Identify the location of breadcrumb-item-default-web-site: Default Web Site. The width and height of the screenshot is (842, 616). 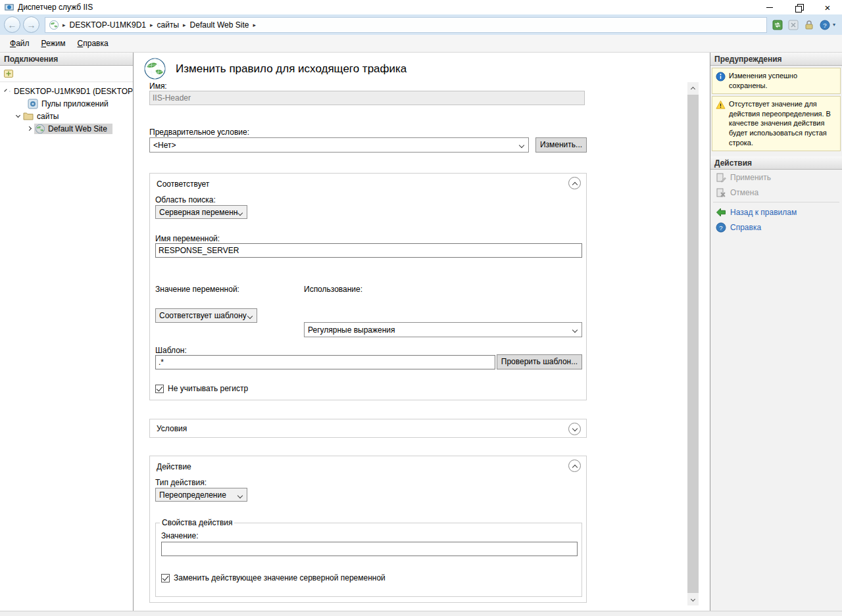
(220, 25).